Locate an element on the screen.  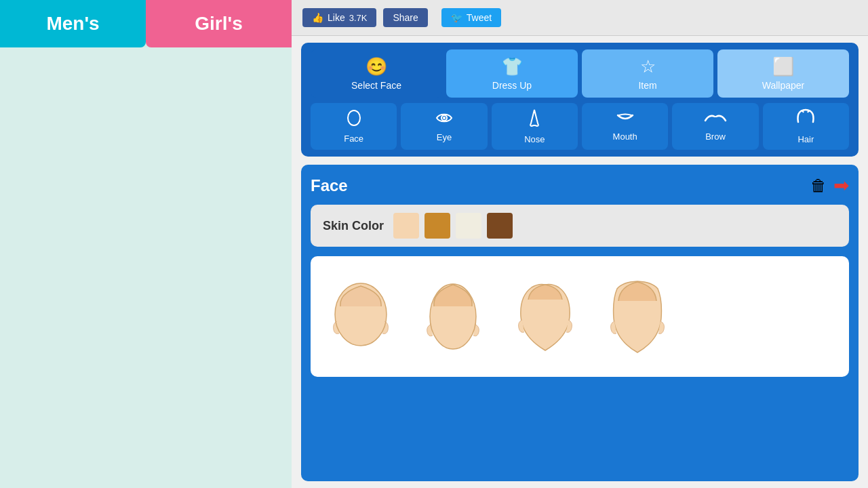
smiley-icon: 😊 is located at coordinates (376, 66).